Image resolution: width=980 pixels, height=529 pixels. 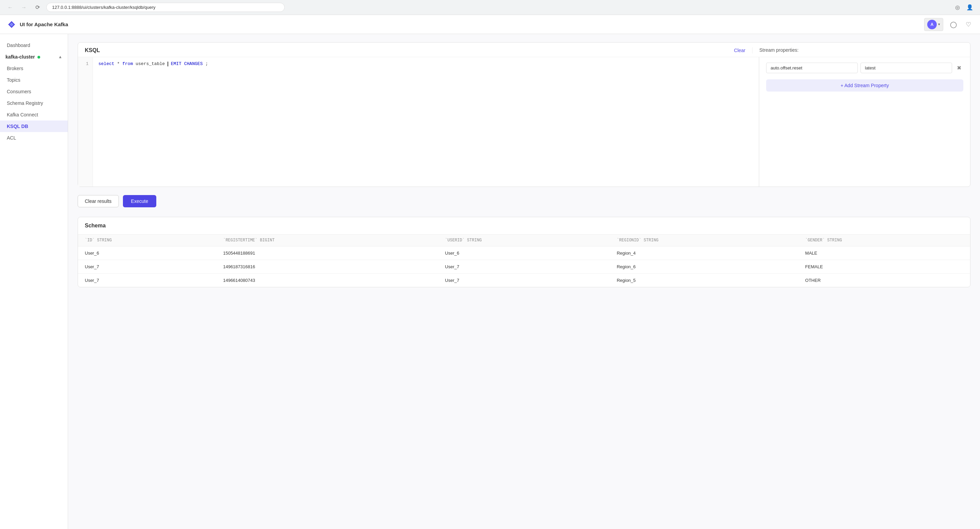 I want to click on clear-results-button: Clear results, so click(x=98, y=201).